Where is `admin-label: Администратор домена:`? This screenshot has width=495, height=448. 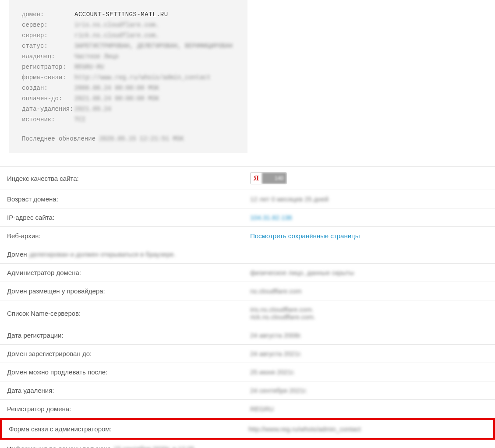 admin-label: Администратор домена: is located at coordinates (129, 272).